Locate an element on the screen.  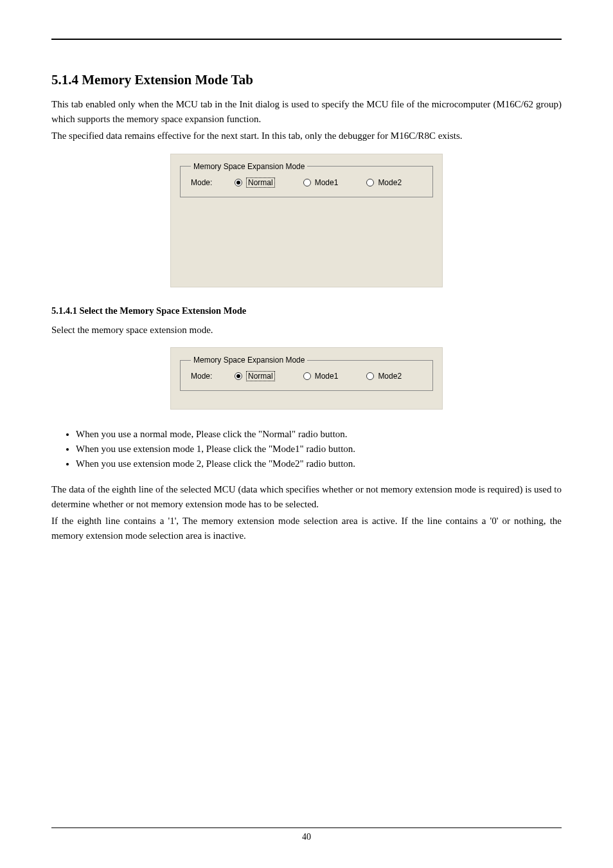
radio-mode1: Mode1 is located at coordinates (321, 183).